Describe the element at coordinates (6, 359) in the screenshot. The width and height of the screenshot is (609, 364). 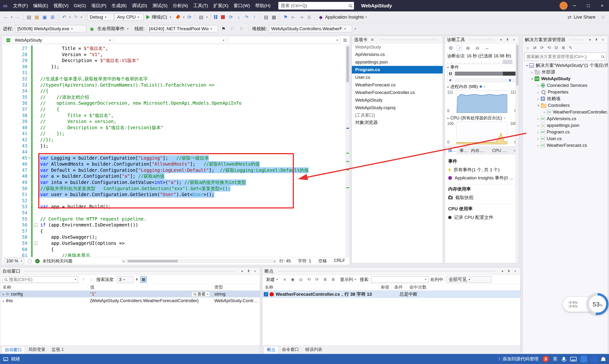
I see `background-tasks-icon` at that location.